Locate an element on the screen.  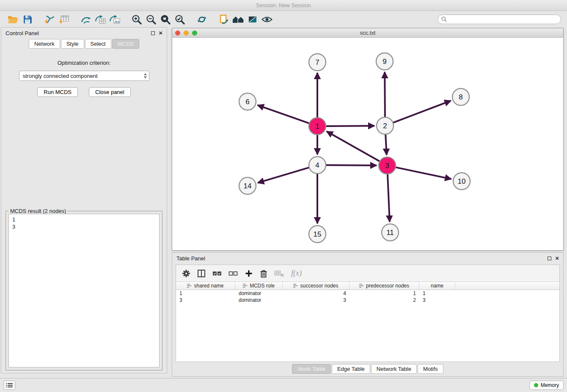
close-table-panel-button: × is located at coordinates (557, 258).